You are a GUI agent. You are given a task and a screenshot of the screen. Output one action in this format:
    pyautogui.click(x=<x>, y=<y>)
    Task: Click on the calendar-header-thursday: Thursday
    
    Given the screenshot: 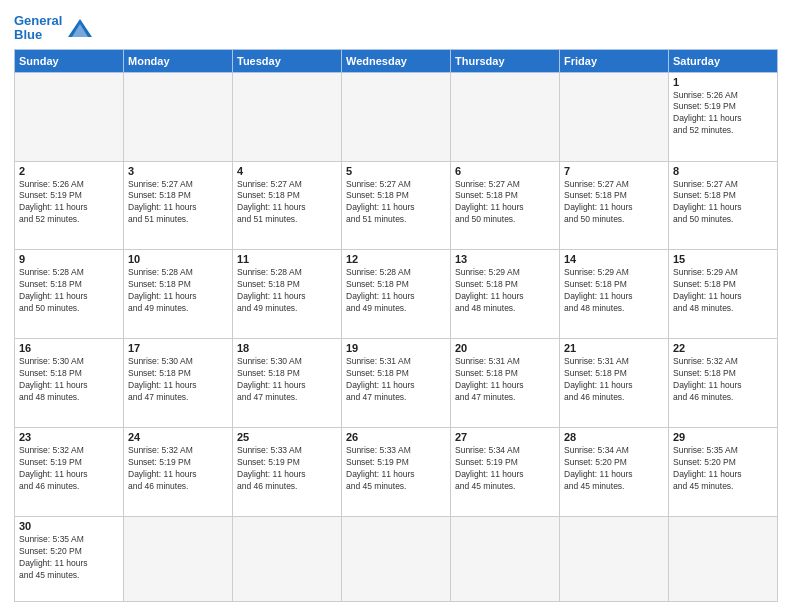 What is the action you would take?
    pyautogui.click(x=506, y=60)
    